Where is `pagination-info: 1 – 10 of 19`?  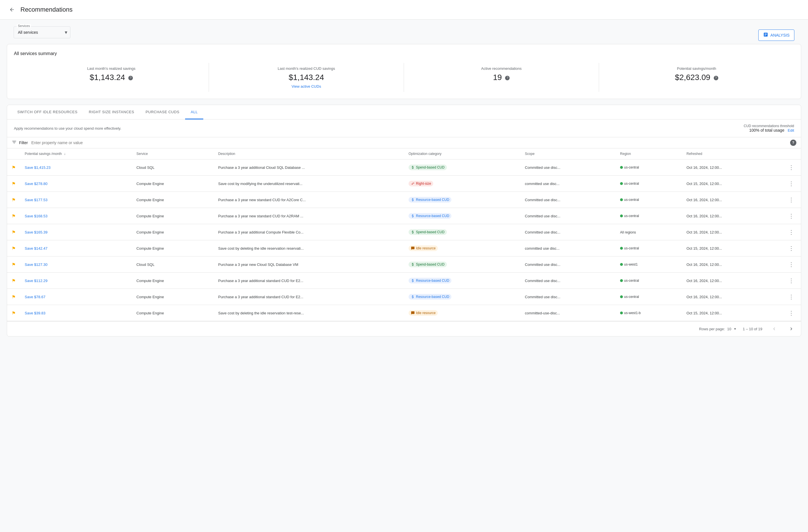
pagination-info: 1 – 10 of 19 is located at coordinates (752, 329).